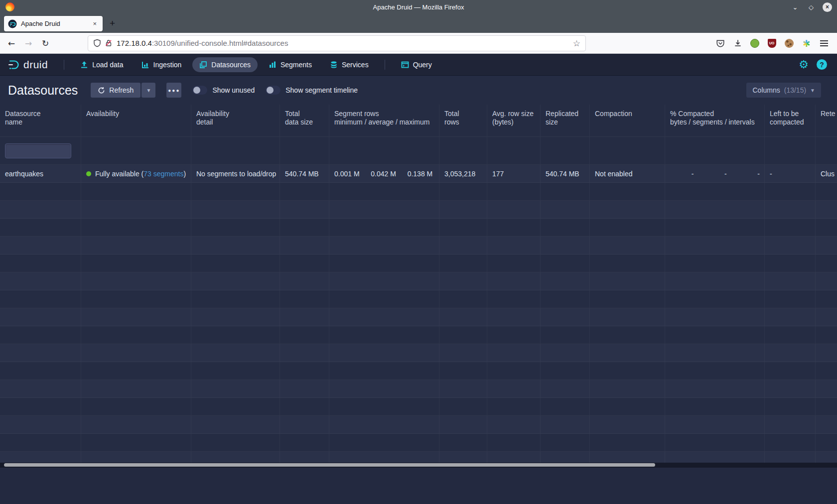 This screenshot has width=837, height=504. Describe the element at coordinates (113, 23) in the screenshot. I see `new-tab-button: +` at that location.